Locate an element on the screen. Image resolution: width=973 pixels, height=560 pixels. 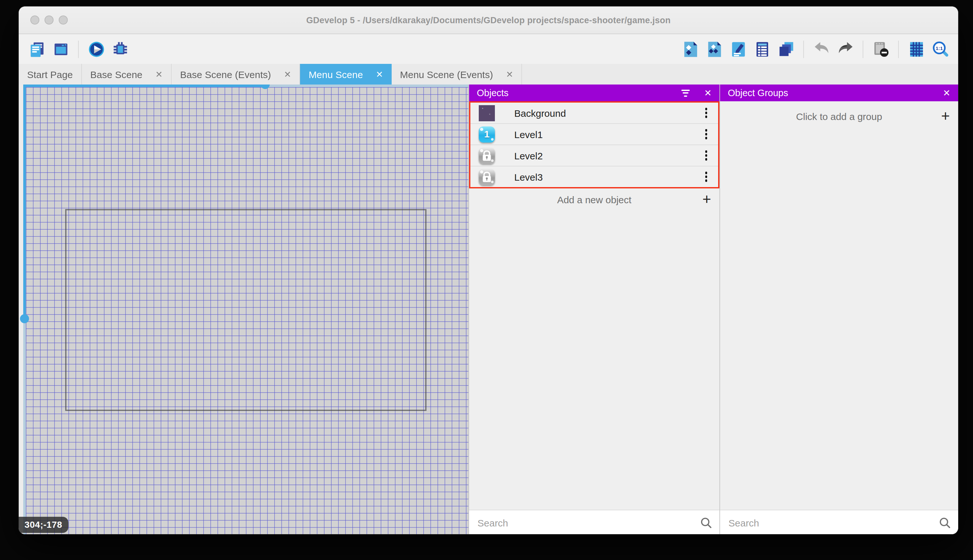
objects-search-input is located at coordinates (588, 523).